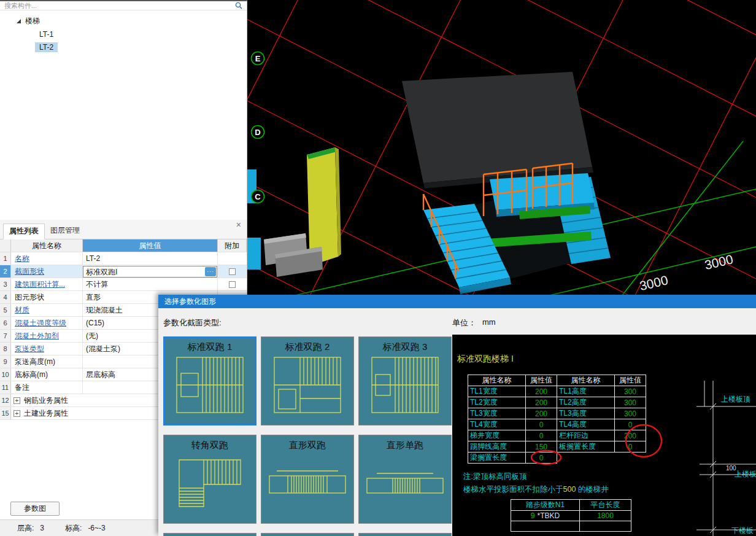 This screenshot has width=756, height=536. What do you see at coordinates (557, 425) in the screenshot?
I see `pv-row: TL4宽度0 TL4高度0` at bounding box center [557, 425].